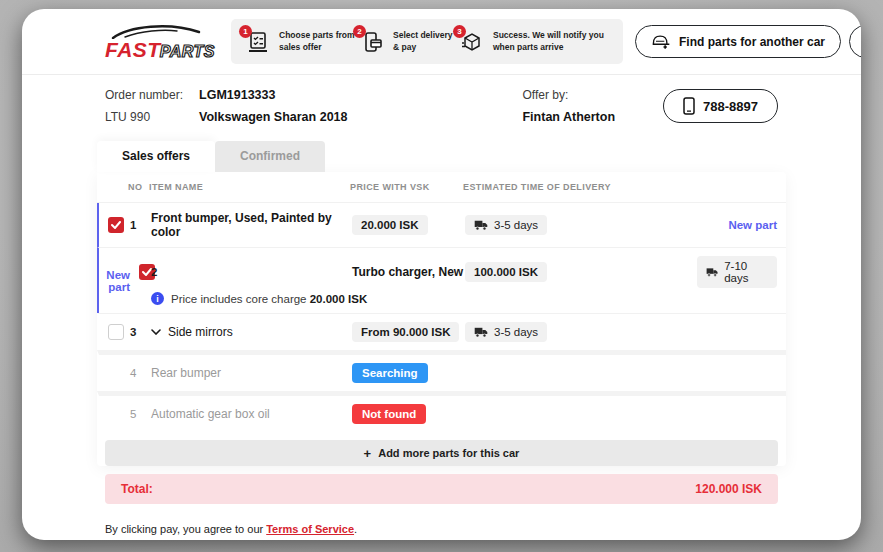 This screenshot has height=552, width=883. What do you see at coordinates (730, 106) in the screenshot?
I see `phone-number: 788-8897` at bounding box center [730, 106].